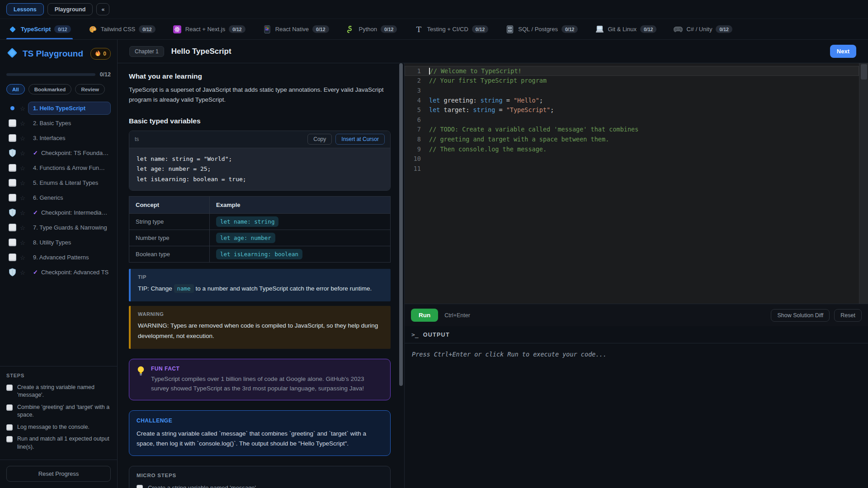  I want to click on challenge-text: Create a string variable called `message…, so click(259, 439).